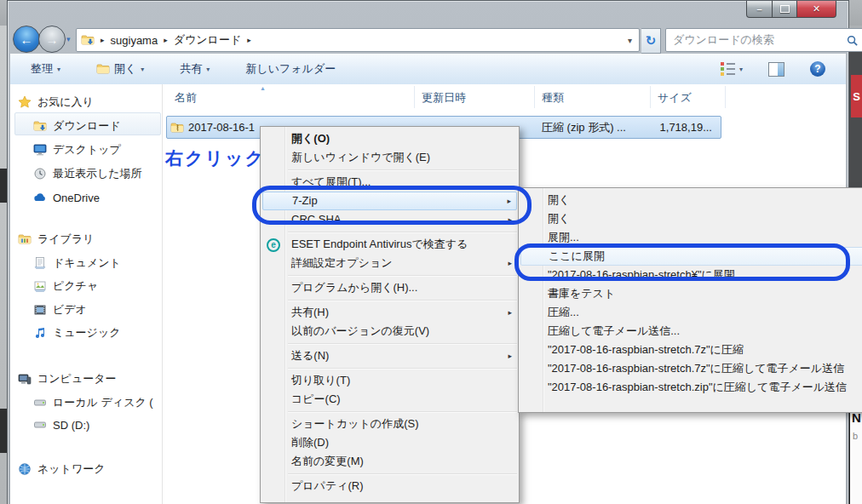 This screenshot has width=862, height=504. I want to click on eset-icon: e, so click(273, 245).